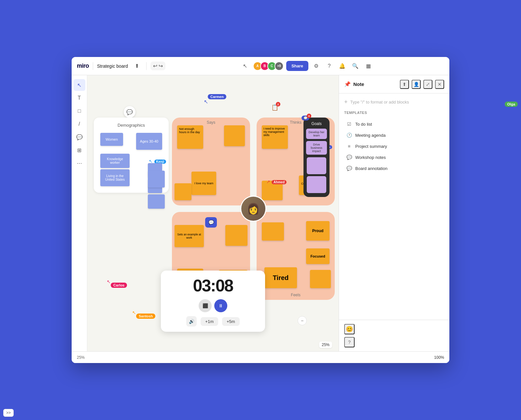 The height and width of the screenshot is (420, 521). Describe the element at coordinates (83, 66) in the screenshot. I see `miro-logo: miro` at that location.